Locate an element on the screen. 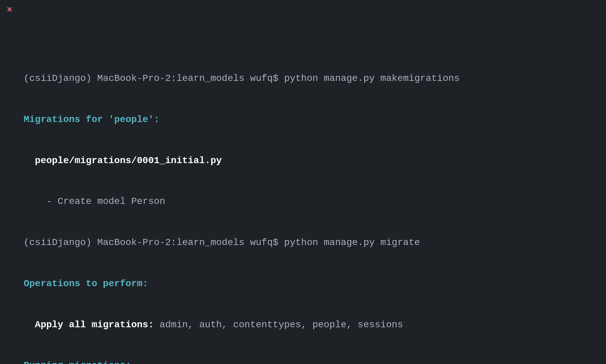 The height and width of the screenshot is (364, 606). terminal-line-7: Apply all migrations: admin, auth, conte… is located at coordinates (311, 325).